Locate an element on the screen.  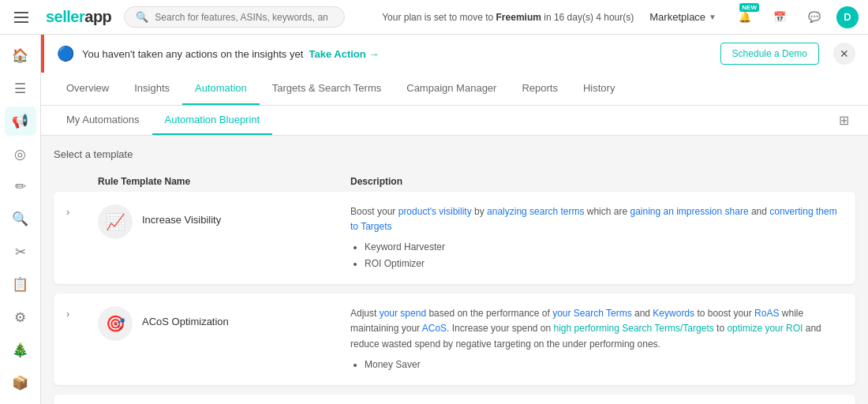
chevron-down-icon: ▼ is located at coordinates (713, 17).